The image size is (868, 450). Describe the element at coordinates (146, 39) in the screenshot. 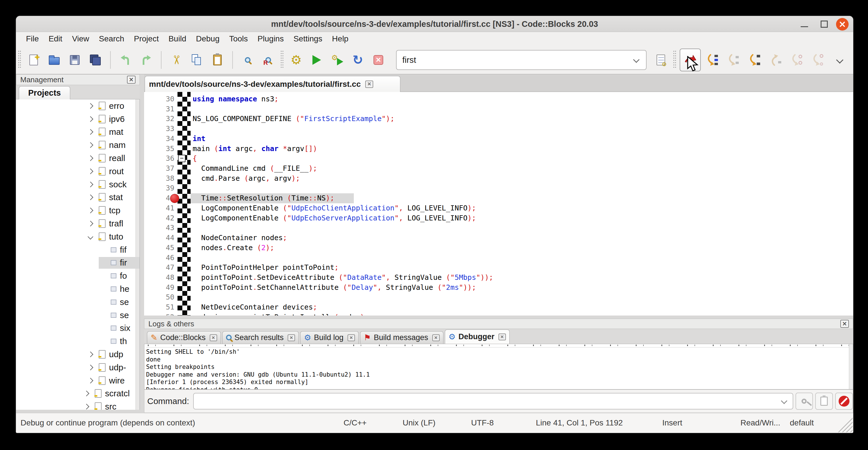

I see `menu-project: Project` at that location.